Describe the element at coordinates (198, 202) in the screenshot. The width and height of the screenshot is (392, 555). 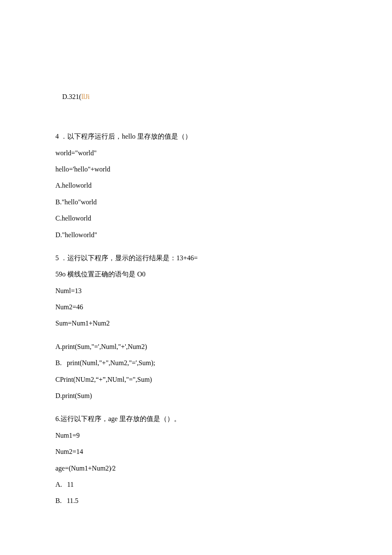
I see `q4-option-b: B."hello"world` at that location.